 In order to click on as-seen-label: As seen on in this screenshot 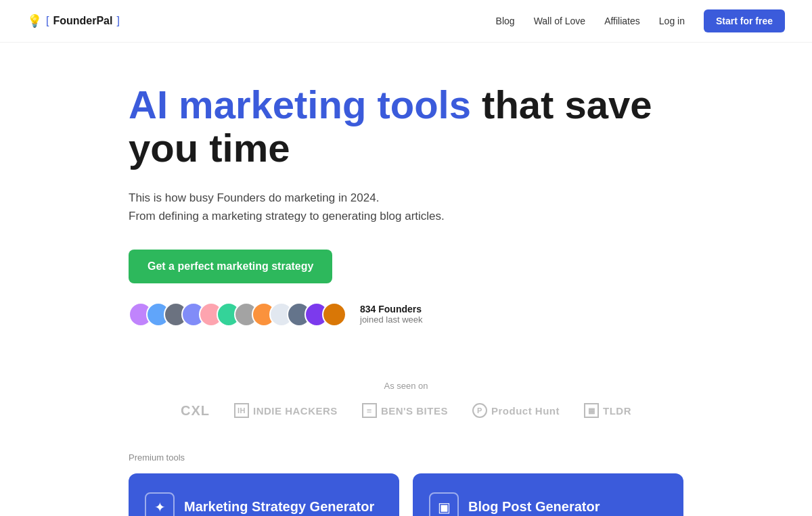, I will do `click(406, 385)`.